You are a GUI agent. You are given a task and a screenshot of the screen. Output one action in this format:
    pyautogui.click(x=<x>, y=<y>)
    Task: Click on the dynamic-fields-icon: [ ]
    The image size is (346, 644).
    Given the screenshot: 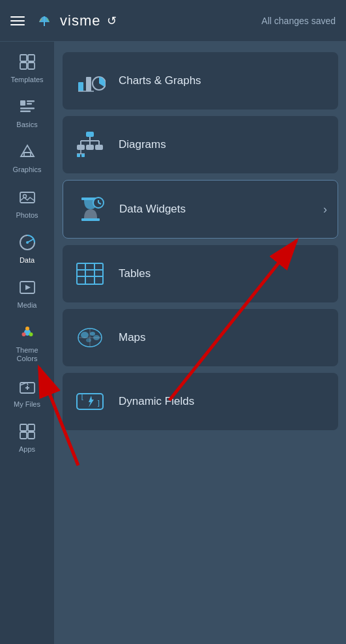 What is the action you would take?
    pyautogui.click(x=90, y=402)
    